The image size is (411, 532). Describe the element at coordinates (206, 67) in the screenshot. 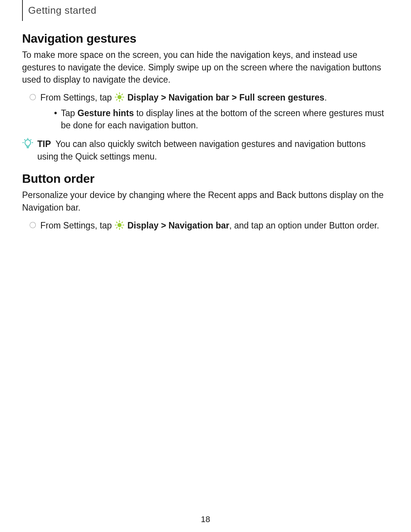

I see `paragraph-nav-gestures-intro: To make more space on the screen, you ca…` at that location.